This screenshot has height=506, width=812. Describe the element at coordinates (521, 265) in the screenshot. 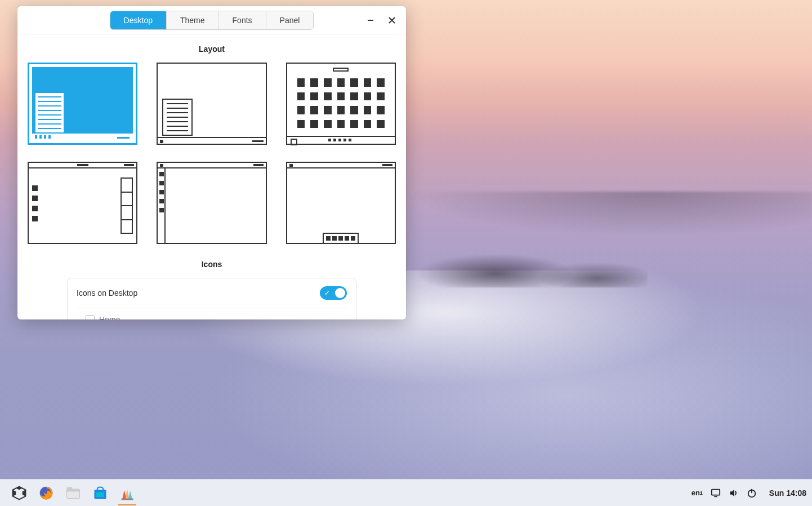

I see `wallpaper-trees` at that location.